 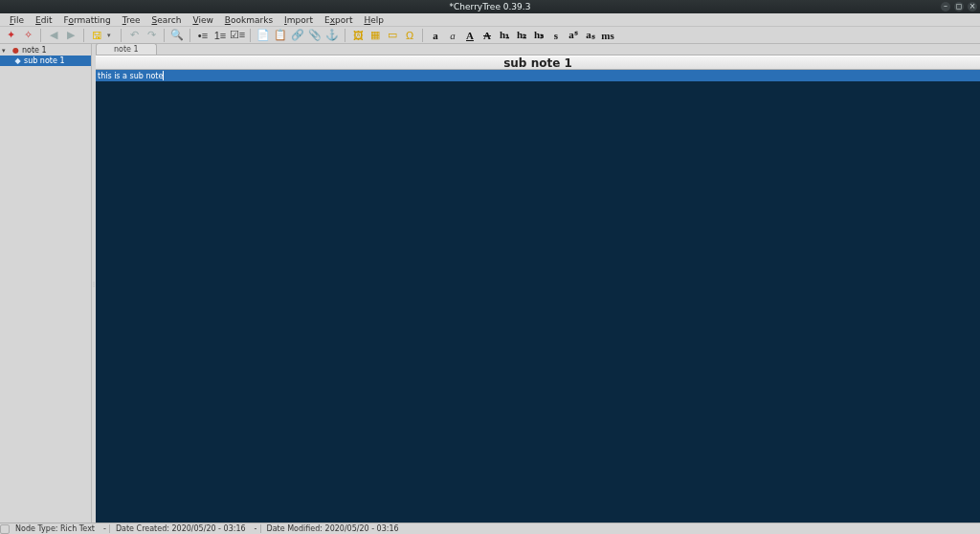 I want to click on tree-node-child: ◆ sub note 1, so click(x=46, y=61).